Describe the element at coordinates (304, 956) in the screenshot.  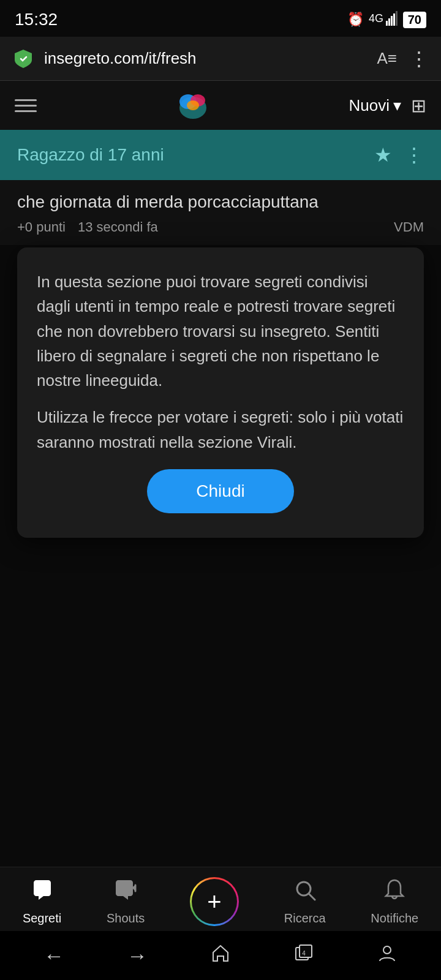
I see `tabs-button: 4` at that location.